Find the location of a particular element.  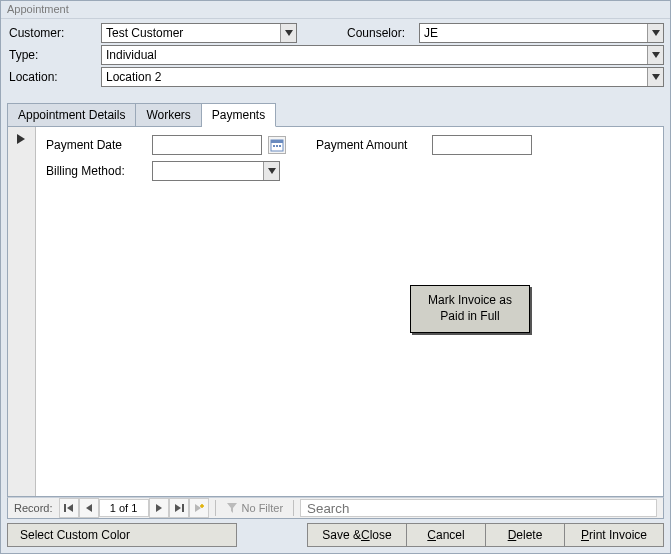

payment-date-label: Payment Date is located at coordinates (96, 145).